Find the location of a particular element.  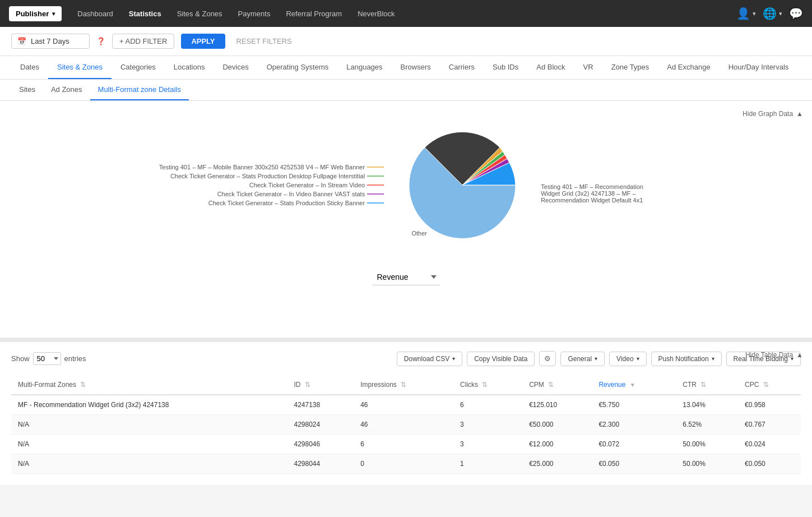

apply-button: APPLY is located at coordinates (203, 41).